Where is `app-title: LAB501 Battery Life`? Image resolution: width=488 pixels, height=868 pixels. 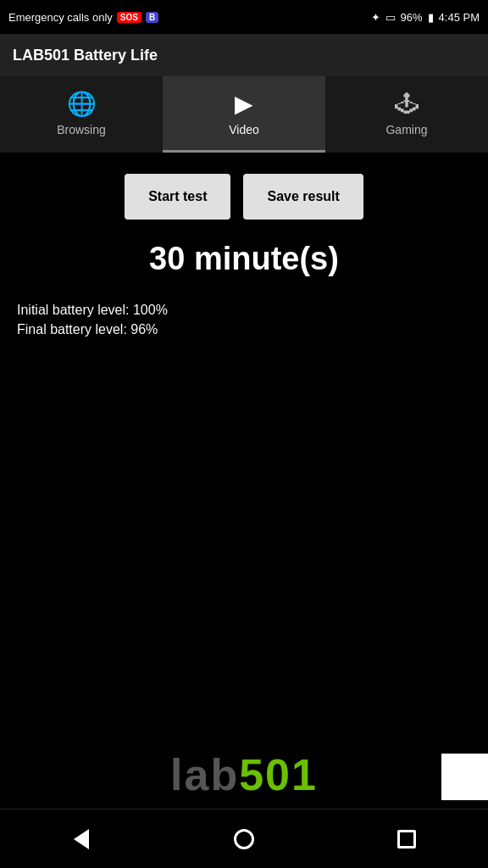 app-title: LAB501 Battery Life is located at coordinates (85, 56).